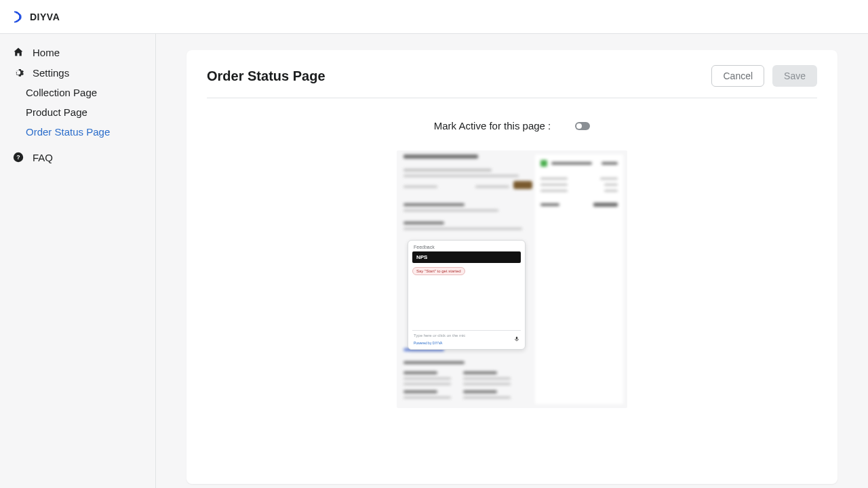 This screenshot has width=868, height=488. What do you see at coordinates (795, 76) in the screenshot?
I see `save-button: Save` at bounding box center [795, 76].